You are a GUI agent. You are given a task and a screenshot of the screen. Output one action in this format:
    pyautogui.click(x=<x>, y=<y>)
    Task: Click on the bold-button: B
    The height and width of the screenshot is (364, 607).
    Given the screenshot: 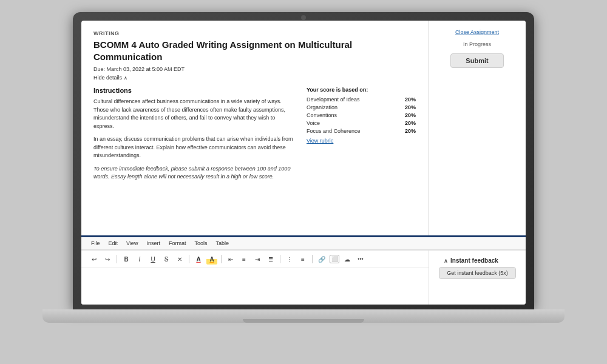 What is the action you would take?
    pyautogui.click(x=126, y=259)
    